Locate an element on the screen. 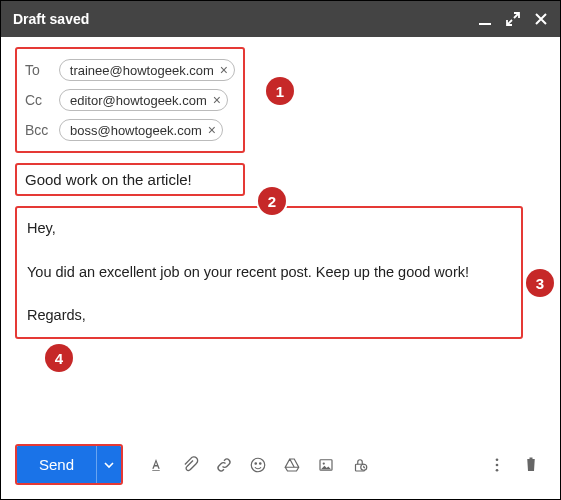 The image size is (561, 500). to-chip-text: trainee@howtogeek.com is located at coordinates (142, 70).